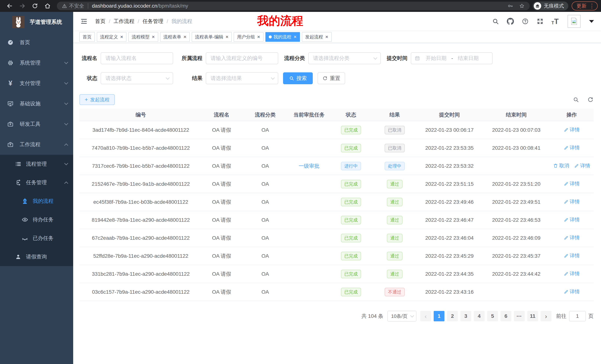 This screenshot has width=601, height=364. Describe the element at coordinates (337, 100) in the screenshot. I see `table-toolbar: + 发起流程` at that location.